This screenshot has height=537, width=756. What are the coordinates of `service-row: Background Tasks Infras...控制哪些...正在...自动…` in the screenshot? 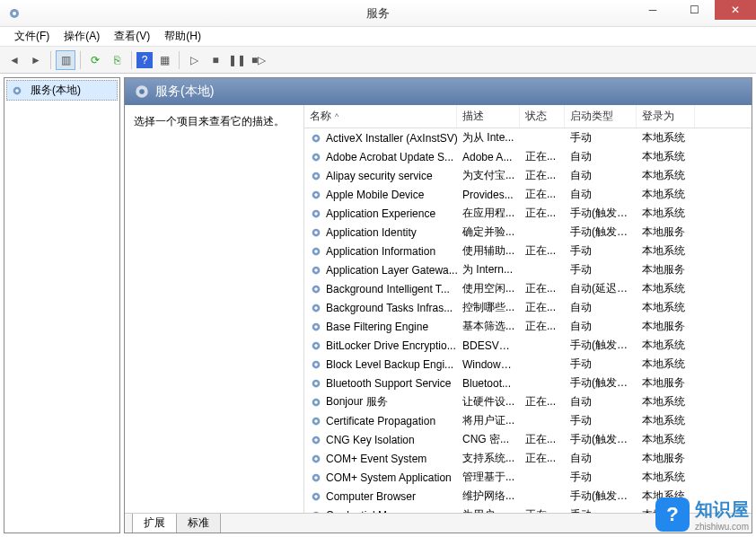 It's located at (528, 307).